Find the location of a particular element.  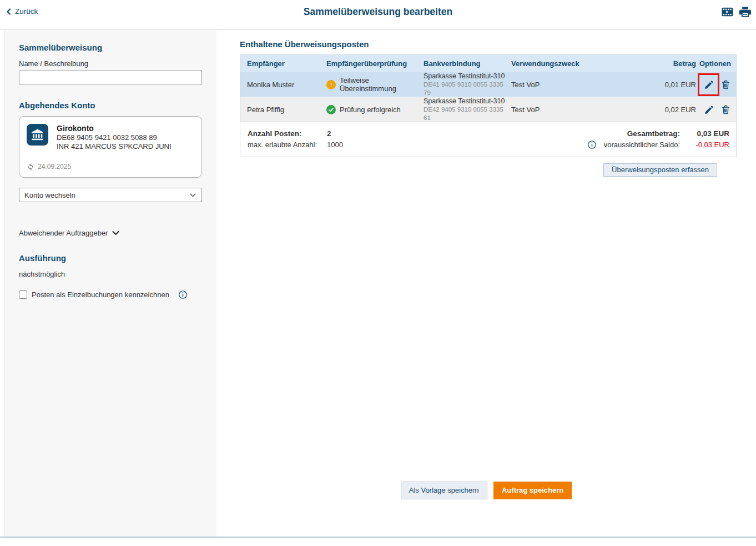

warning-circle-icon is located at coordinates (331, 84).